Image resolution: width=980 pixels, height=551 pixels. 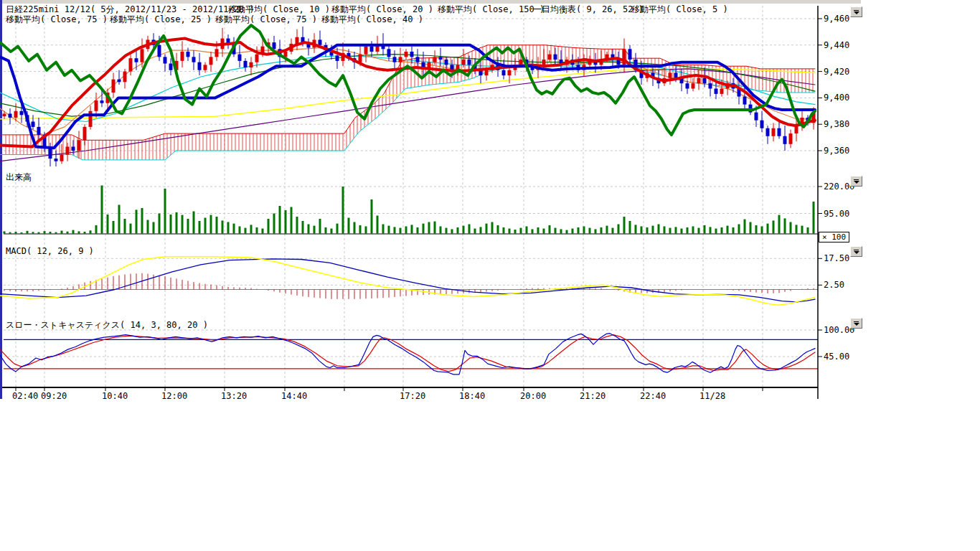 What do you see at coordinates (161, 20) in the screenshot?
I see `indicator-label-r2-1: 移動平均( Close, 25 )` at bounding box center [161, 20].